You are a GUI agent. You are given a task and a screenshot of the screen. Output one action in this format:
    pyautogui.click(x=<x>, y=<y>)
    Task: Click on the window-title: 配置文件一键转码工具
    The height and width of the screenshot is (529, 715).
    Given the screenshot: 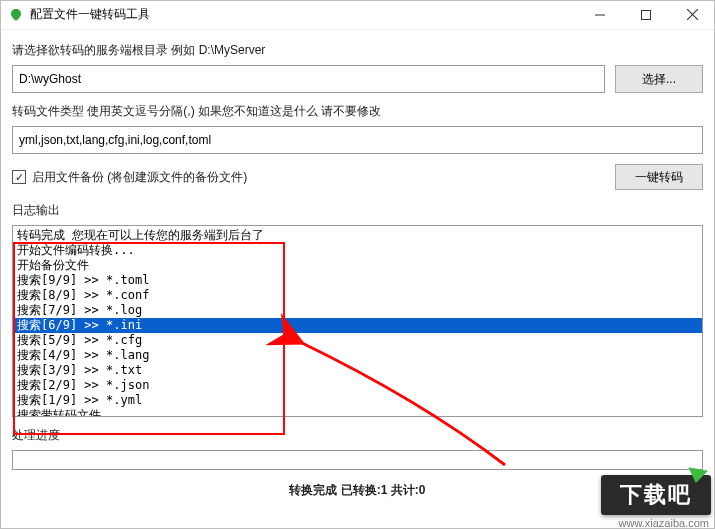 What is the action you would take?
    pyautogui.click(x=90, y=14)
    